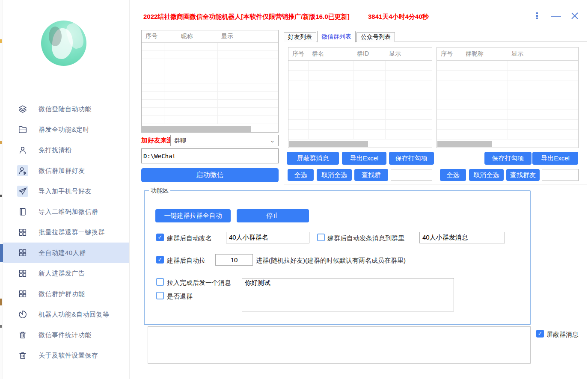 Image resolution: width=588 pixels, height=379 pixels. Describe the element at coordinates (371, 175) in the screenshot. I see `find-group-button: 查找群` at that location.